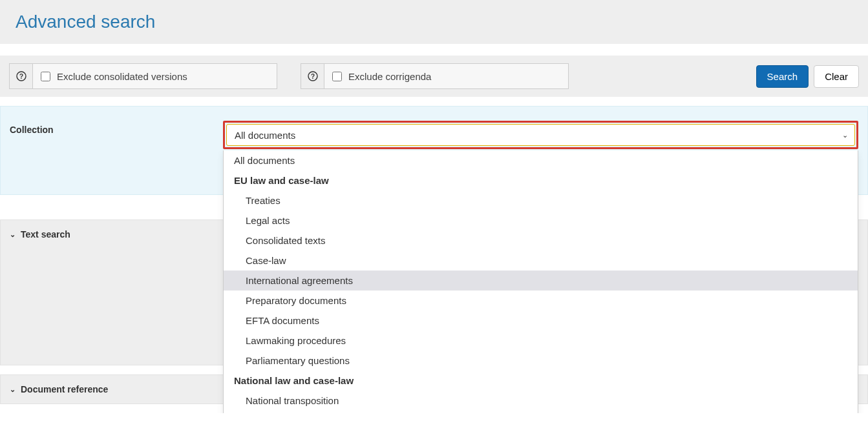 The width and height of the screenshot is (868, 439). What do you see at coordinates (540, 360) in the screenshot?
I see `collection-option: Parliamentary questions` at bounding box center [540, 360].